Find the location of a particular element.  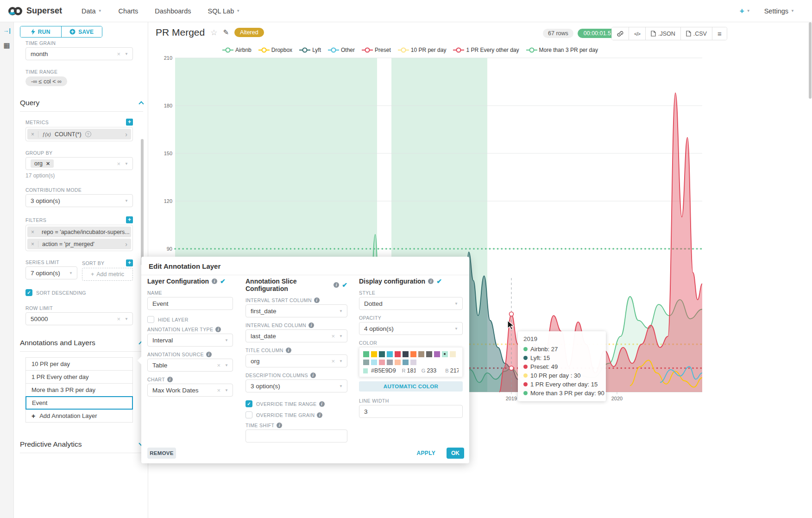

title-column-select: org ×▼ is located at coordinates (296, 361).